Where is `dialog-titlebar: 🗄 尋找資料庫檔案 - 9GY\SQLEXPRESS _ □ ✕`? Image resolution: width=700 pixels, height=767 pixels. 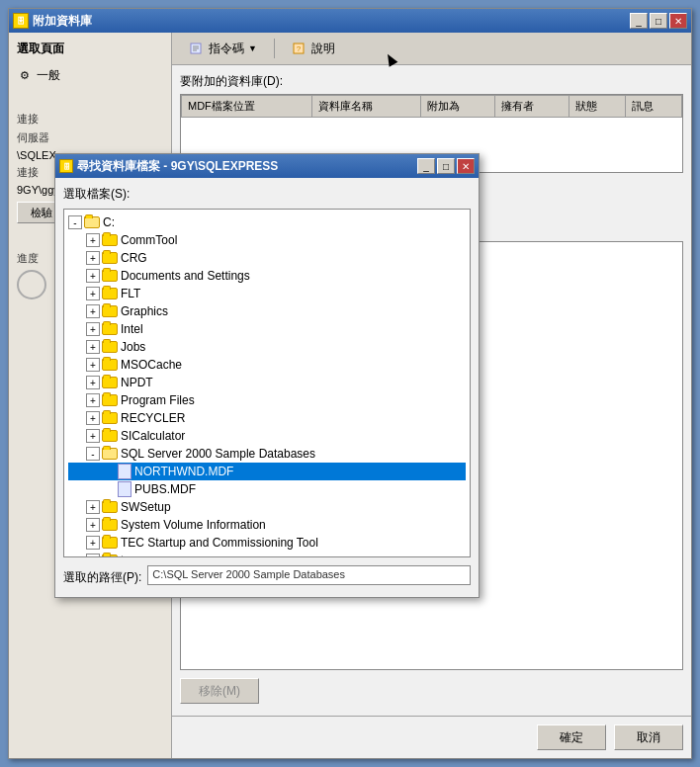 dialog-titlebar: 🗄 尋找資料庫檔案 - 9GY\SQLEXPRESS _ □ ✕ is located at coordinates (267, 166).